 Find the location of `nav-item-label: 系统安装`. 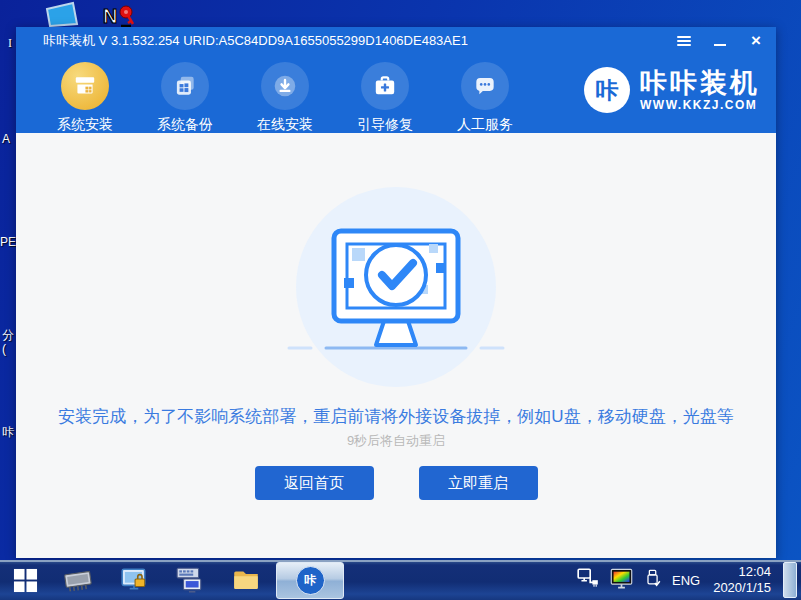

nav-item-label: 系统安装 is located at coordinates (85, 125).